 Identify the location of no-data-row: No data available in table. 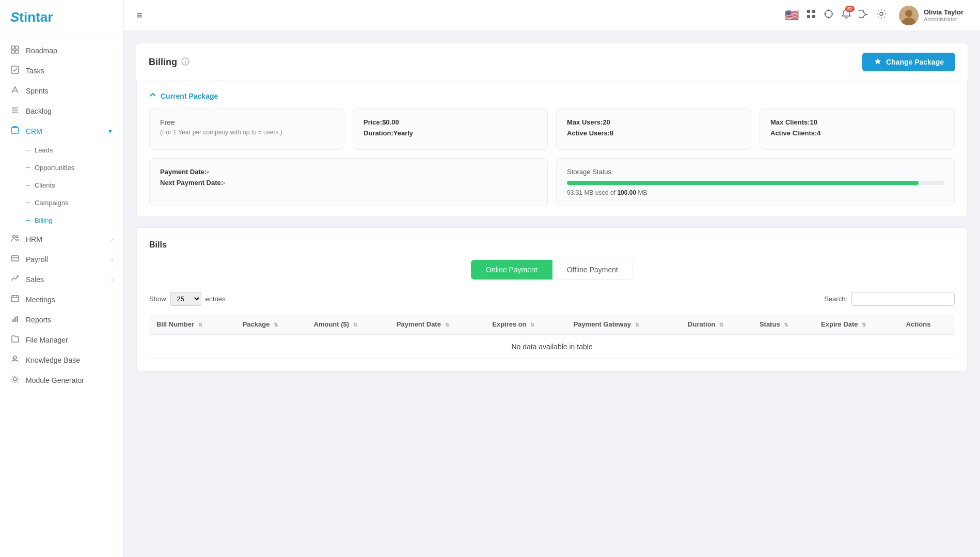
(552, 347).